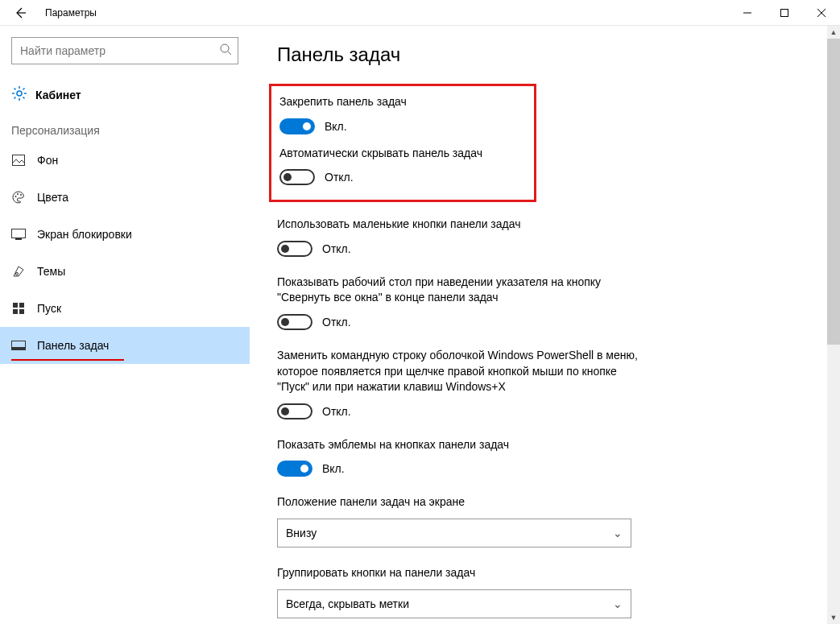 This screenshot has width=840, height=624. I want to click on annotation-highlight-box: Закрепить панель задач Вкл. Автоматическ…, so click(403, 143).